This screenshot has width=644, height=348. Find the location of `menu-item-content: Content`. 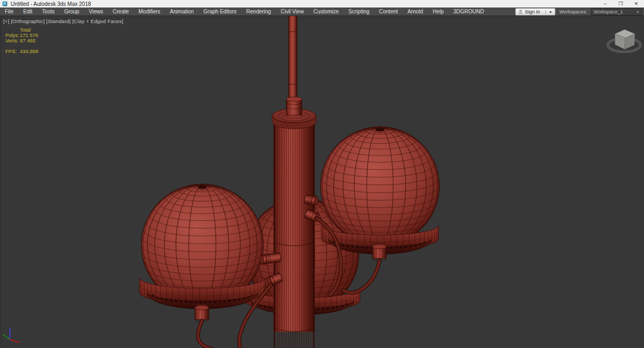

menu-item-content: Content is located at coordinates (389, 12).